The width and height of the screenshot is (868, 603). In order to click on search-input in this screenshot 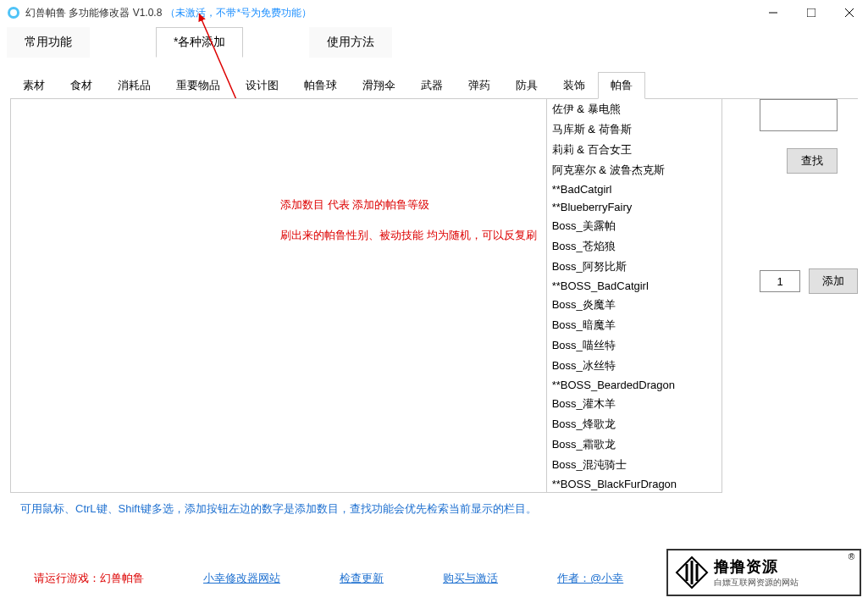, I will do `click(799, 115)`.